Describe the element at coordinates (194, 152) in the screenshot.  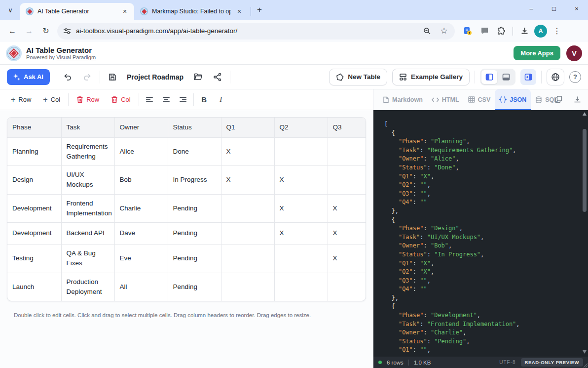
I see `table-cell: Done` at that location.